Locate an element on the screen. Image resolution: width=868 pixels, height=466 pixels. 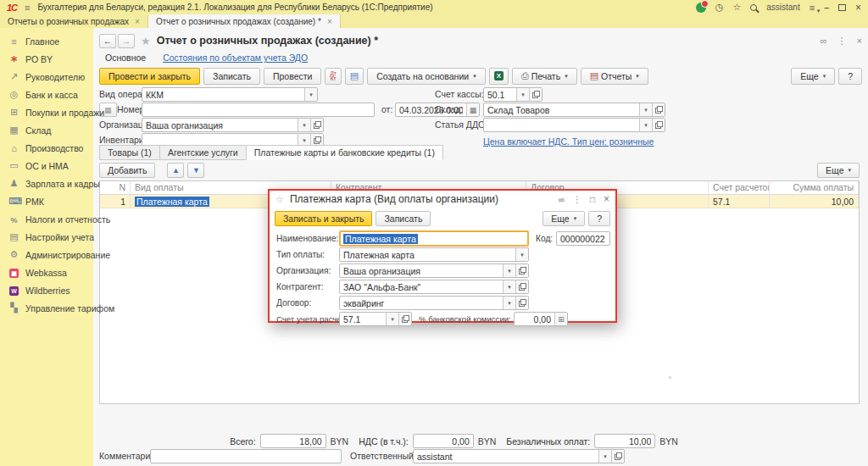
operation-kind-field is located at coordinates (230, 95).